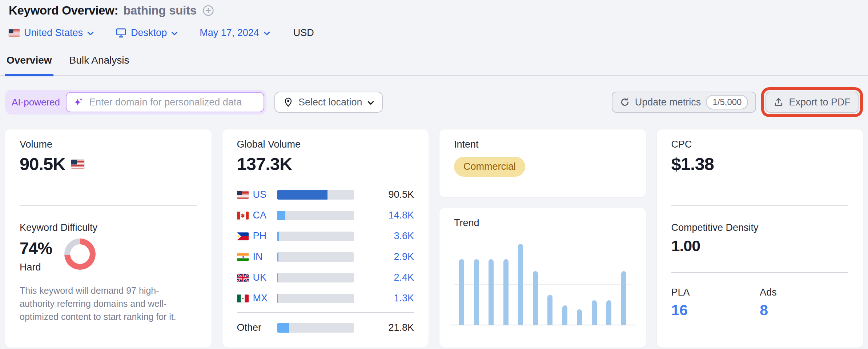  What do you see at coordinates (543, 145) in the screenshot?
I see `intent-label: Intent` at bounding box center [543, 145].